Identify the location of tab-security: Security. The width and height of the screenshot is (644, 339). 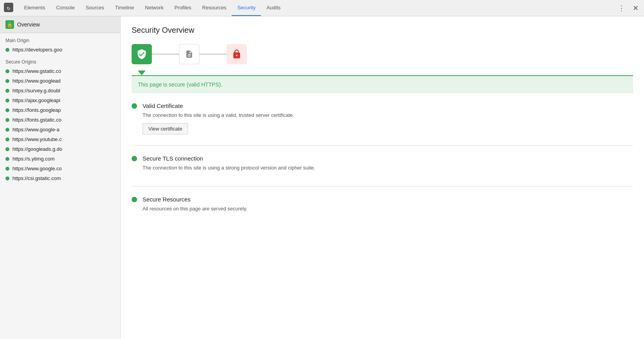
(246, 8).